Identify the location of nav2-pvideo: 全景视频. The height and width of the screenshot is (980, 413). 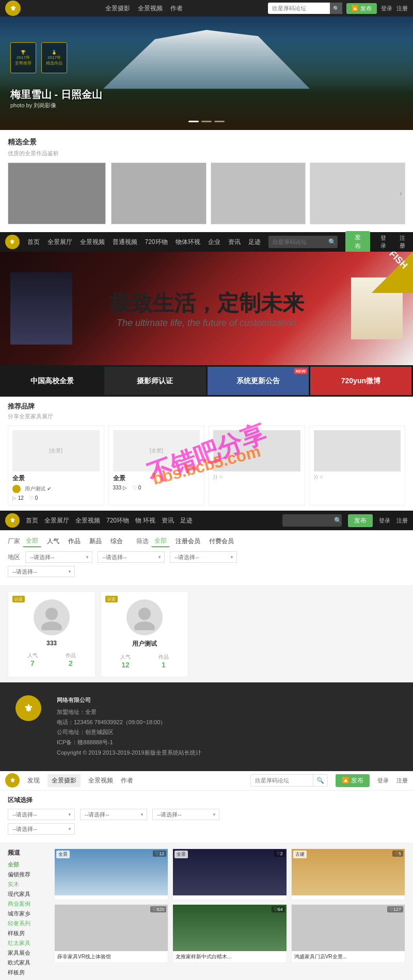
(92, 242).